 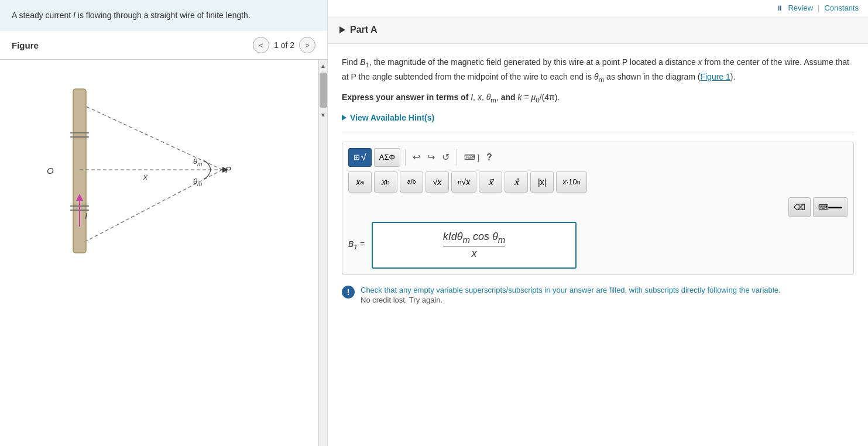 I want to click on sci-notation-button: x·10n, so click(x=571, y=182).